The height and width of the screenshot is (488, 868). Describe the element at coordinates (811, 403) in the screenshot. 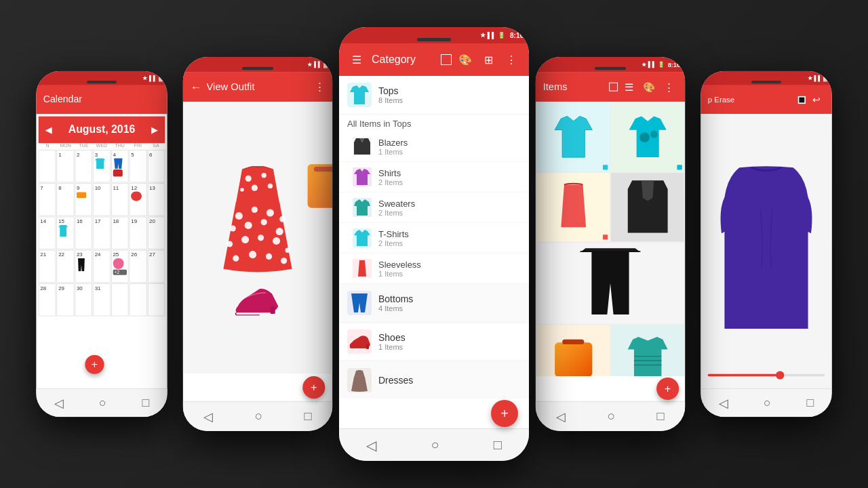

I see `nav-recent-5: □` at that location.